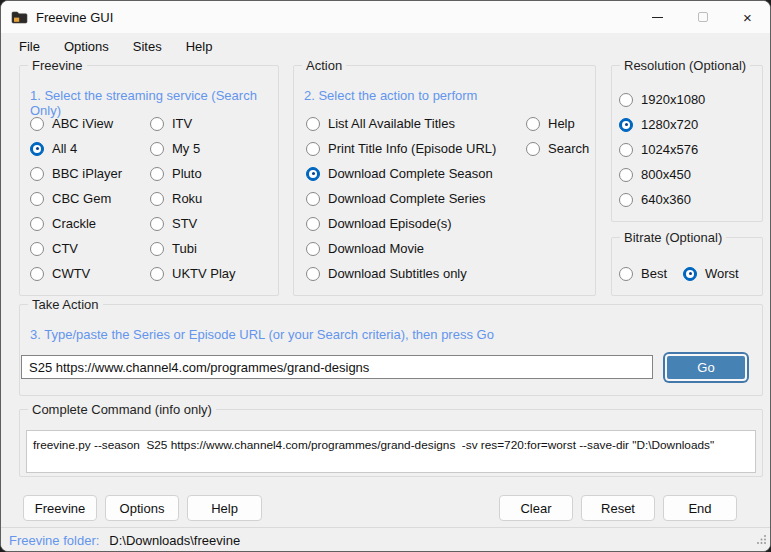 This screenshot has width=771, height=552. I want to click on radio-worst: Worst, so click(711, 274).